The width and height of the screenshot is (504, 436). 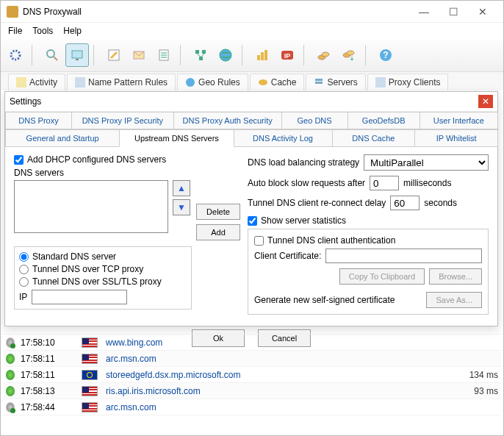 What do you see at coordinates (303, 162) in the screenshot?
I see `load-balancing-label: DNS load balancing strategy` at bounding box center [303, 162].